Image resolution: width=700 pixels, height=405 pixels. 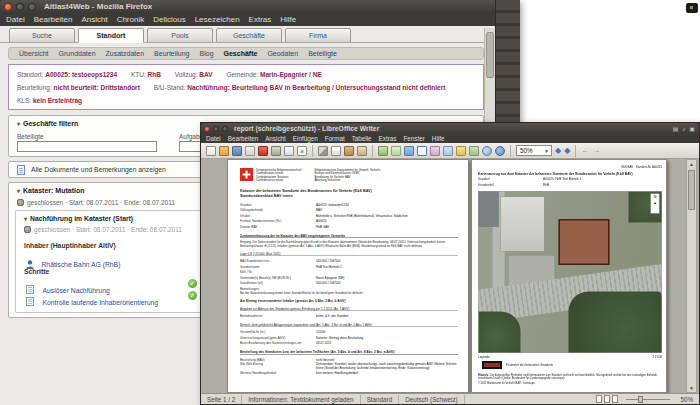 What do you see at coordinates (50, 190) in the screenshot?
I see `kataster-panel-header: Kataster: Mutation` at bounding box center [50, 190].